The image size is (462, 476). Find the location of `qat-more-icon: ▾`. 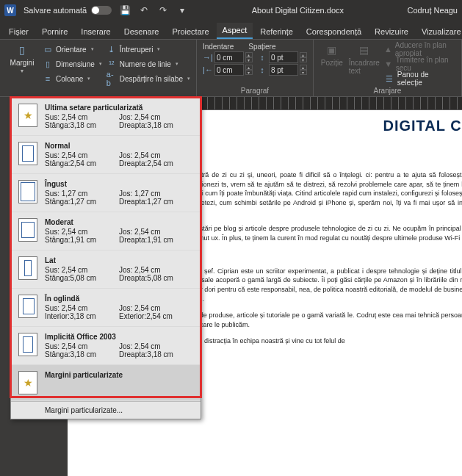

qat-more-icon: ▾ is located at coordinates (182, 10).